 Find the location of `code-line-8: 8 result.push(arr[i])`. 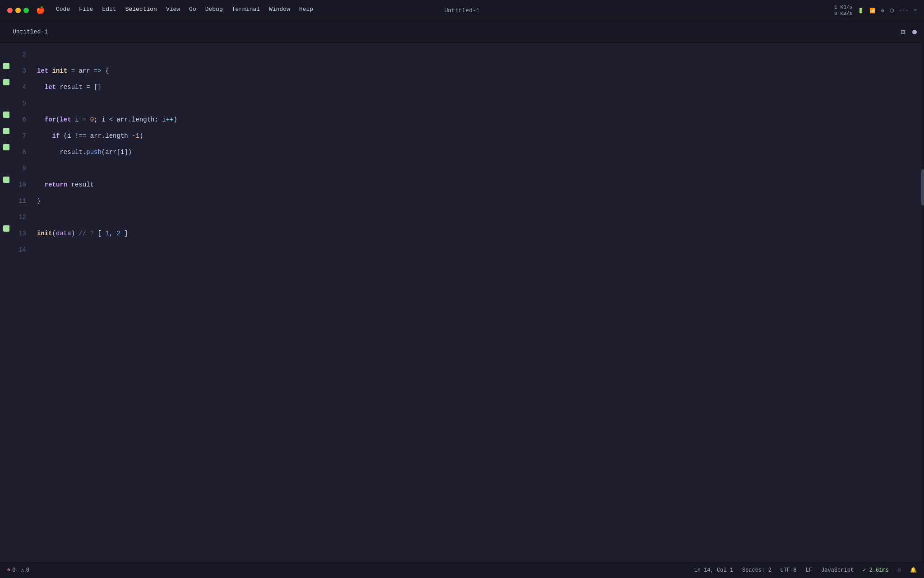

code-line-8: 8 result.push(arr[i]) is located at coordinates (462, 152).